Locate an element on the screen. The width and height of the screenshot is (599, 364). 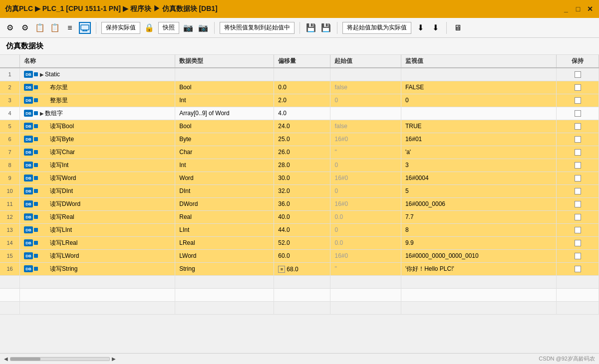
toolbar-icon-lock: 🔒 is located at coordinates (149, 28).